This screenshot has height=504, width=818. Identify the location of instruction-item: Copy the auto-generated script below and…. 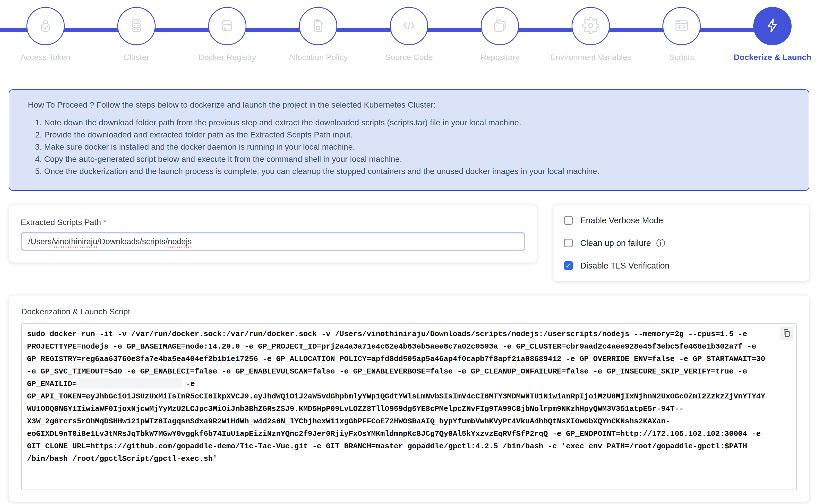
(420, 159).